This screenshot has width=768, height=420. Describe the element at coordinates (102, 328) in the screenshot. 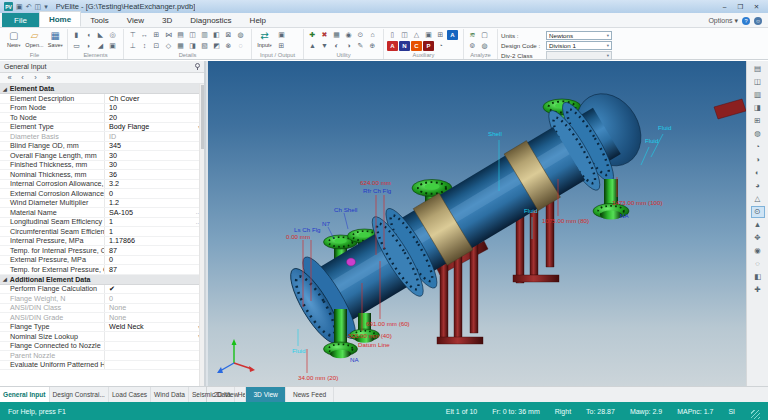

I see `property-row: Flange Type Weld Neck▾` at that location.